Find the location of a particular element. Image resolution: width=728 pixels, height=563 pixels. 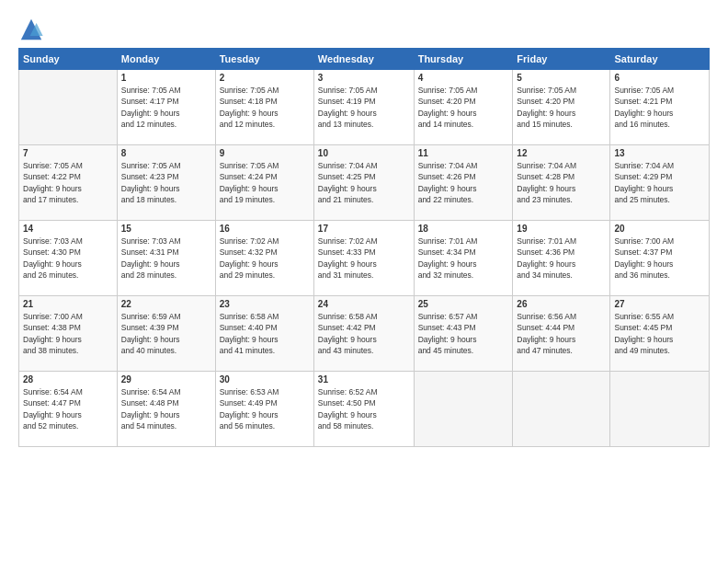

day-cell: 25Sunrise: 6:57 AM Sunset: 4:43 PM Dayli… is located at coordinates (463, 334).